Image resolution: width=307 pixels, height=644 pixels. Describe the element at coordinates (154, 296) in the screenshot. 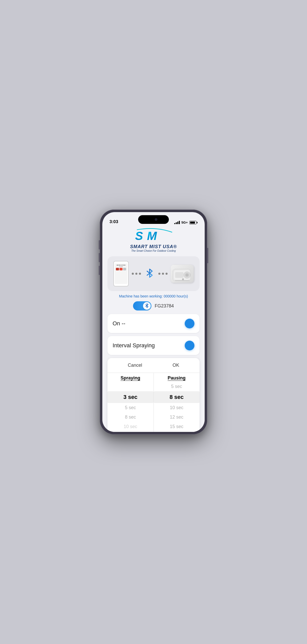

I see `working-hours: Machine has been working: 000000 hour(s)` at that location.